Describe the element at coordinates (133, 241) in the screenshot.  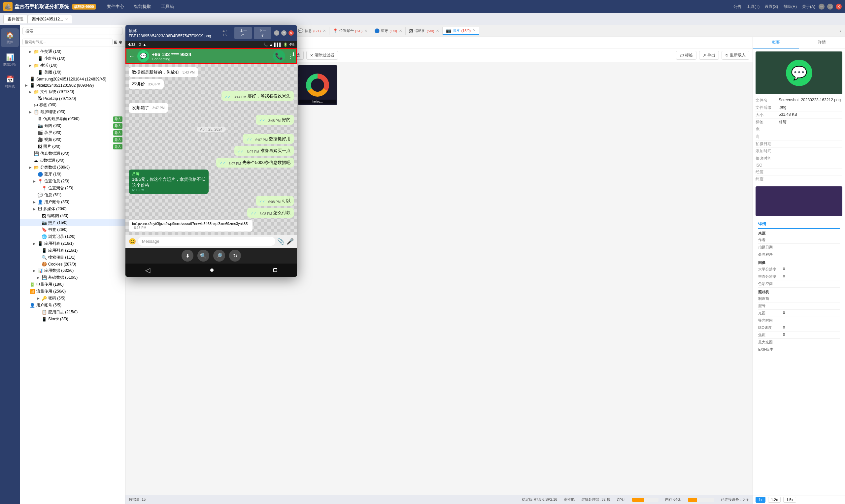
I see `emoji-icon: 😊` at that location.